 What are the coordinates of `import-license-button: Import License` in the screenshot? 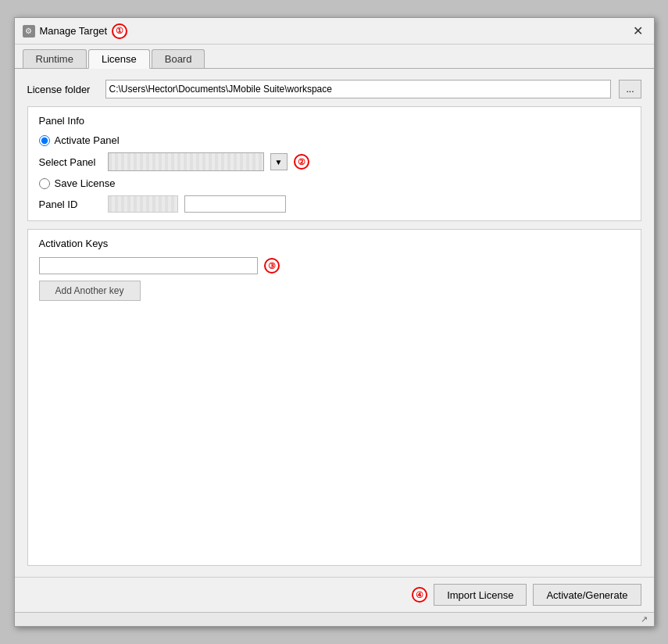 It's located at (480, 595).